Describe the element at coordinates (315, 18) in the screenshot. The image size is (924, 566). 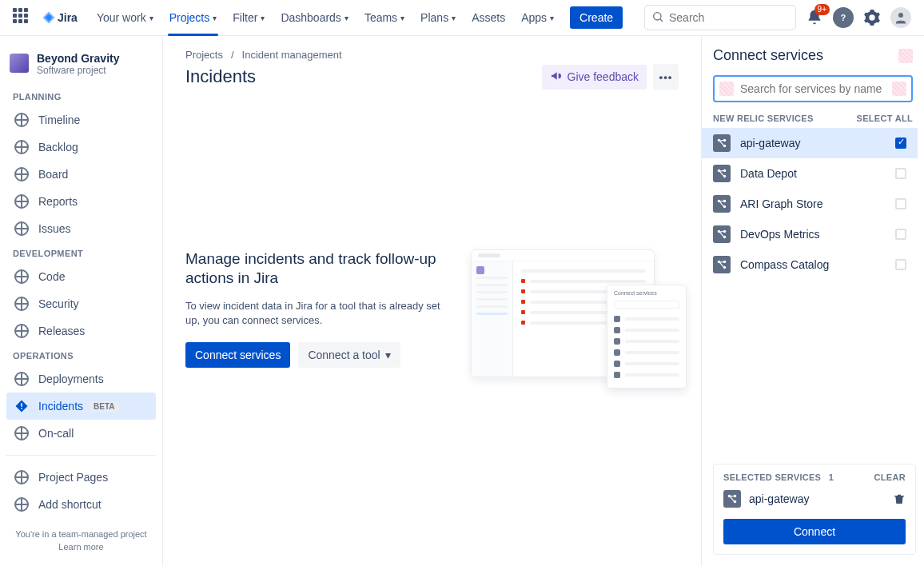
I see `nav-dashboards: Dashboards▾` at that location.